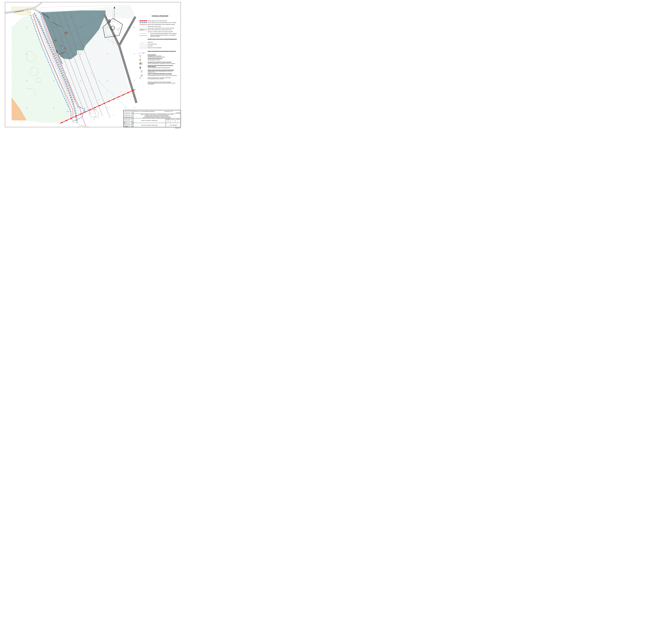 This screenshot has height=644, width=651. What do you see at coordinates (91, 64) in the screenshot?
I see `drawing-sheet: ул.Энергетиков ул.Энергетиков пер.Энерге…` at bounding box center [91, 64].